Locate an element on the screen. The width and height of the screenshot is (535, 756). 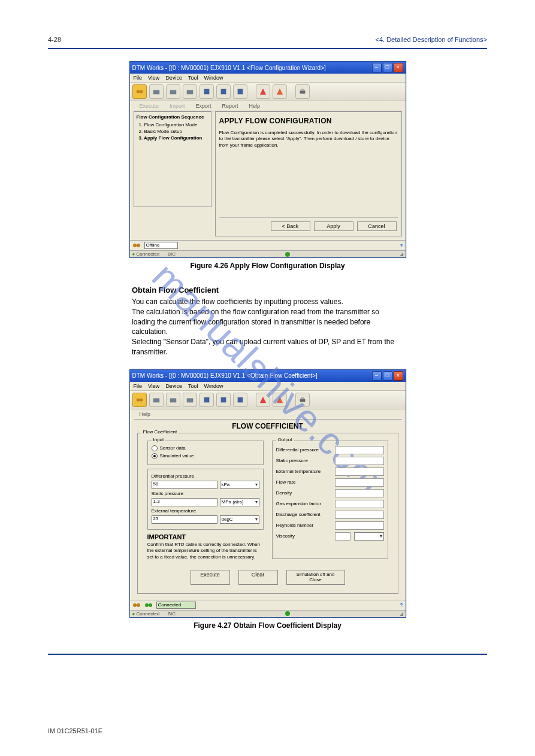
bottom-rule is located at coordinates (267, 654).